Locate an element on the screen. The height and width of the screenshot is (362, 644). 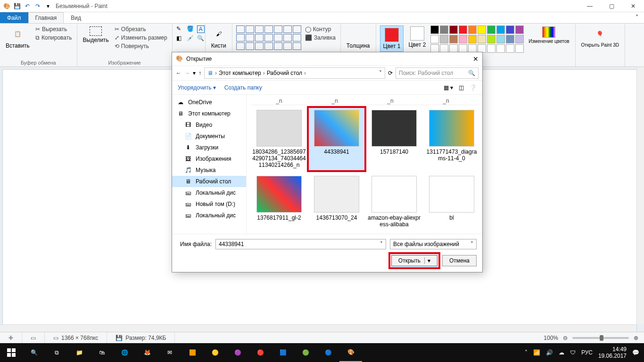
pencil-icon: ✎ is located at coordinates (181, 29).